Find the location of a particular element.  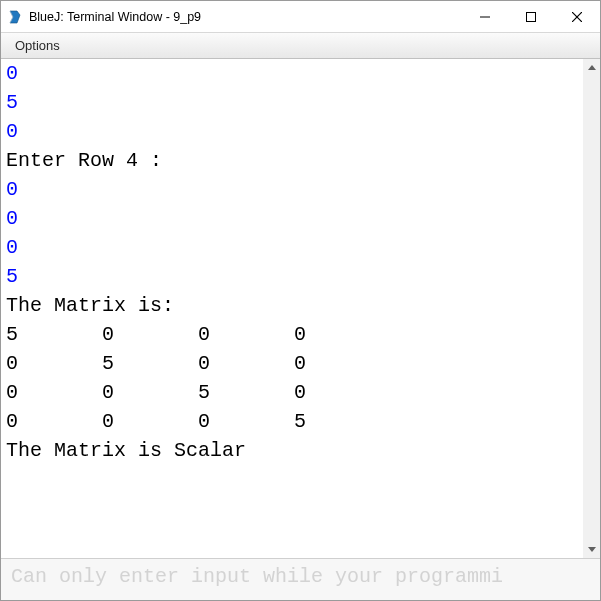

menubar: Options is located at coordinates (300, 46).